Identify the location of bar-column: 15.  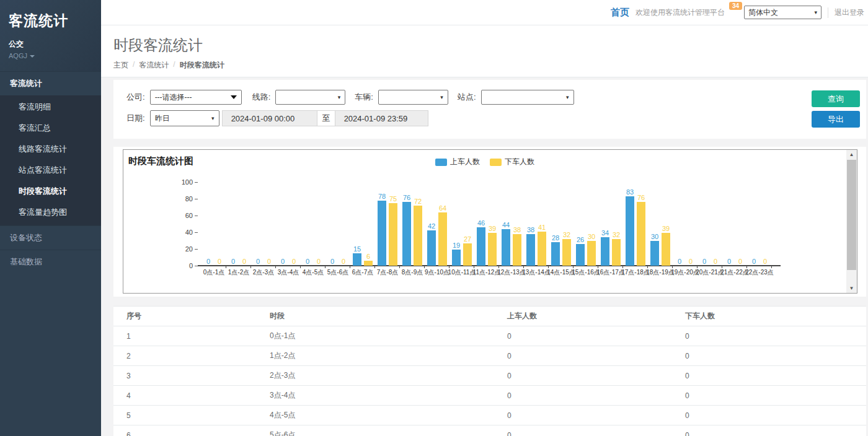
(357, 224).